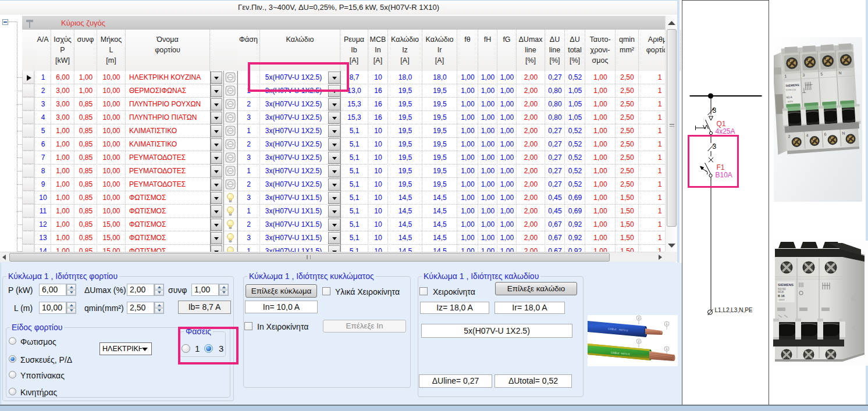  Describe the element at coordinates (789, 136) in the screenshot. I see `svg-text: 2` at that location.